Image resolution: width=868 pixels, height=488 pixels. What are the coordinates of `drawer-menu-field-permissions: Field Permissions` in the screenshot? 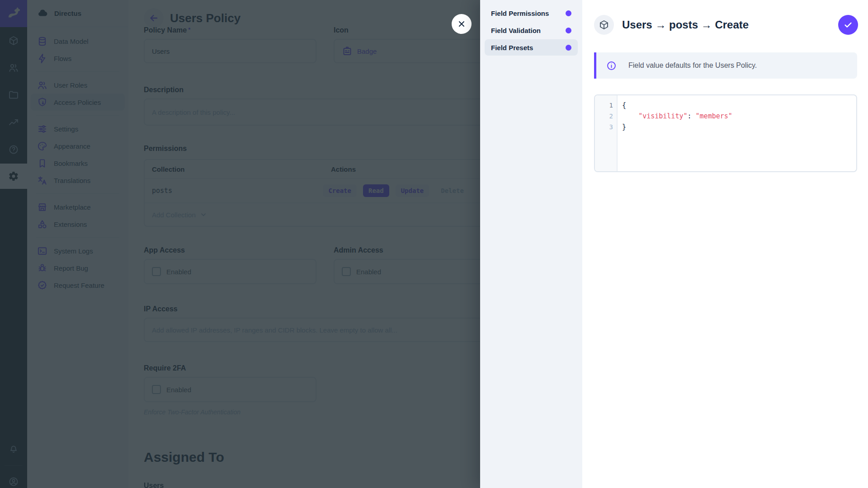 It's located at (531, 13).